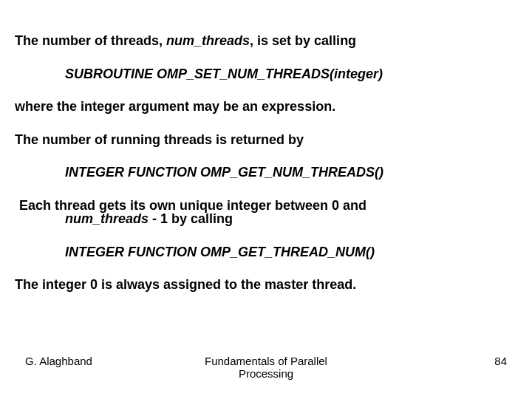  I want to click on text: The number of threads,, so click(90, 41).